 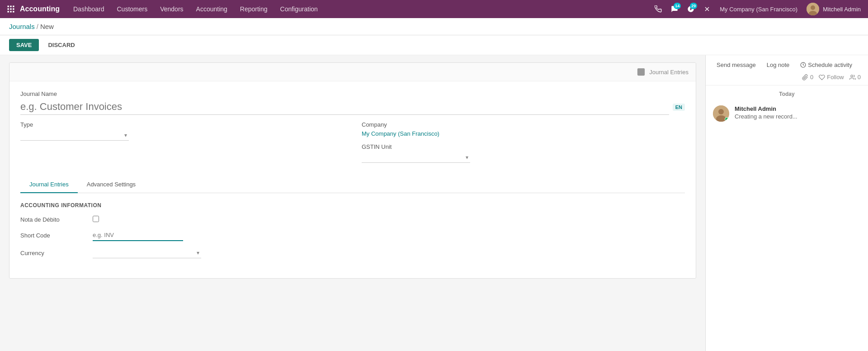 What do you see at coordinates (22, 26) in the screenshot?
I see `breadcrumb-parent: Journals` at bounding box center [22, 26].